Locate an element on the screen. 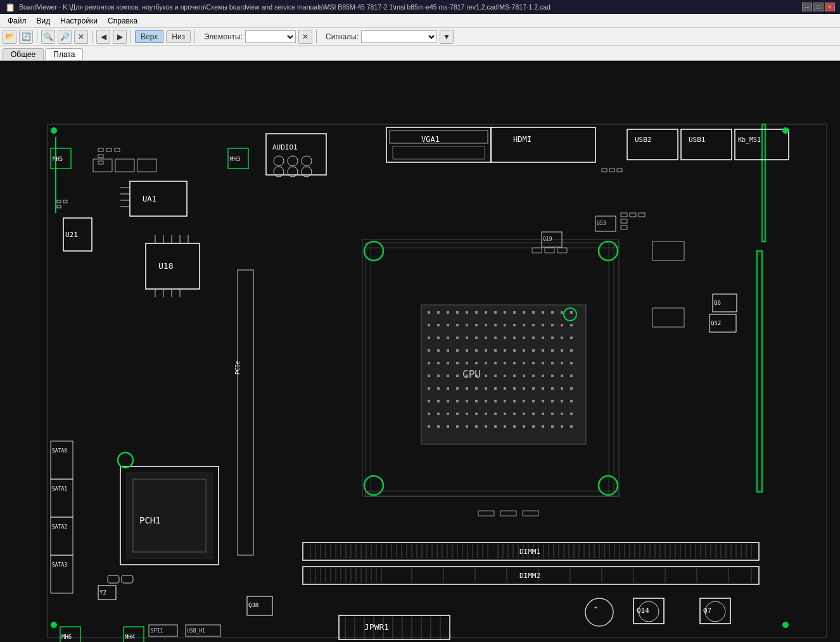 The height and width of the screenshot is (642, 840). menu-settings: Настройки is located at coordinates (79, 21).